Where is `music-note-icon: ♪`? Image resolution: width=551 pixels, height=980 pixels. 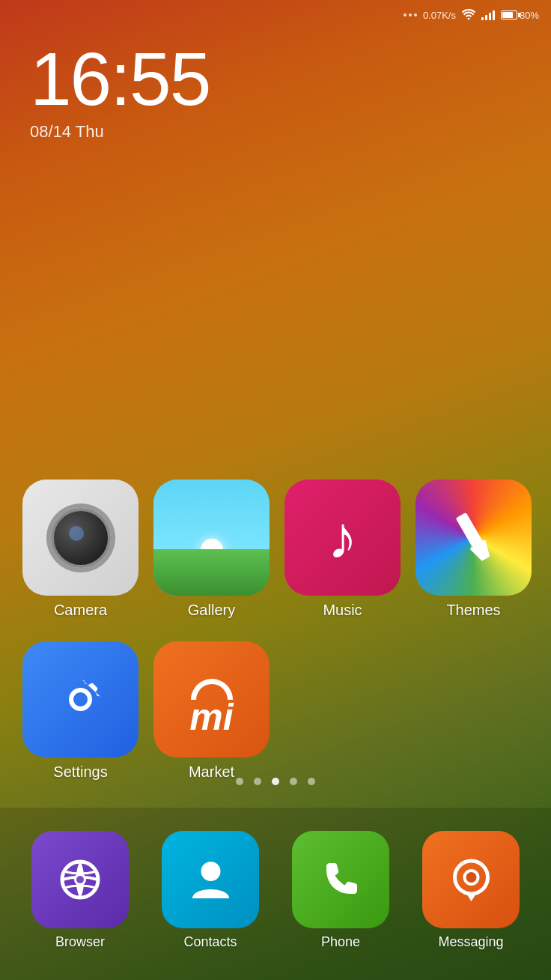
music-note-icon: ♪ is located at coordinates (343, 538).